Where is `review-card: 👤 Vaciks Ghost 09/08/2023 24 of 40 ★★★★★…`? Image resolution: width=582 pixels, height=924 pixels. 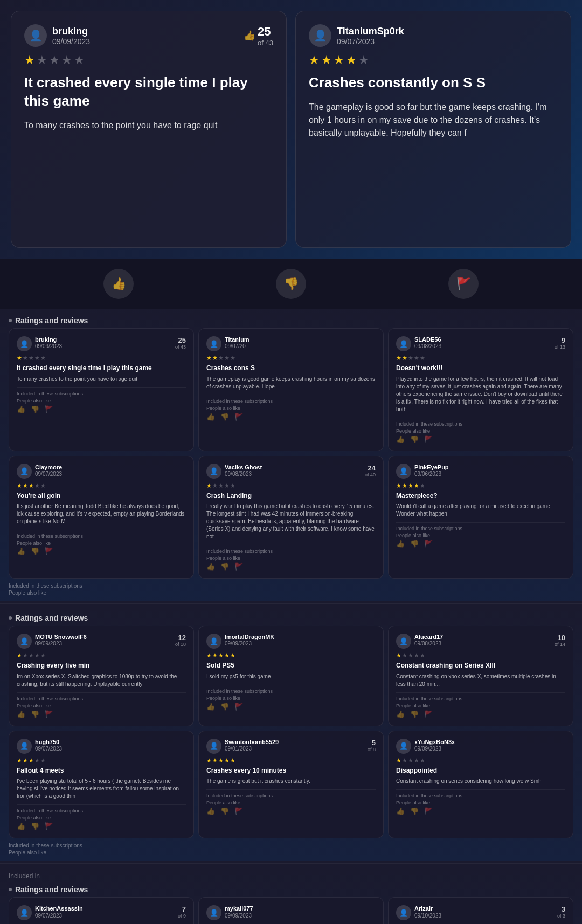 review-card: 👤 Vaciks Ghost 09/08/2023 24 of 40 ★★★★★… is located at coordinates (291, 517).